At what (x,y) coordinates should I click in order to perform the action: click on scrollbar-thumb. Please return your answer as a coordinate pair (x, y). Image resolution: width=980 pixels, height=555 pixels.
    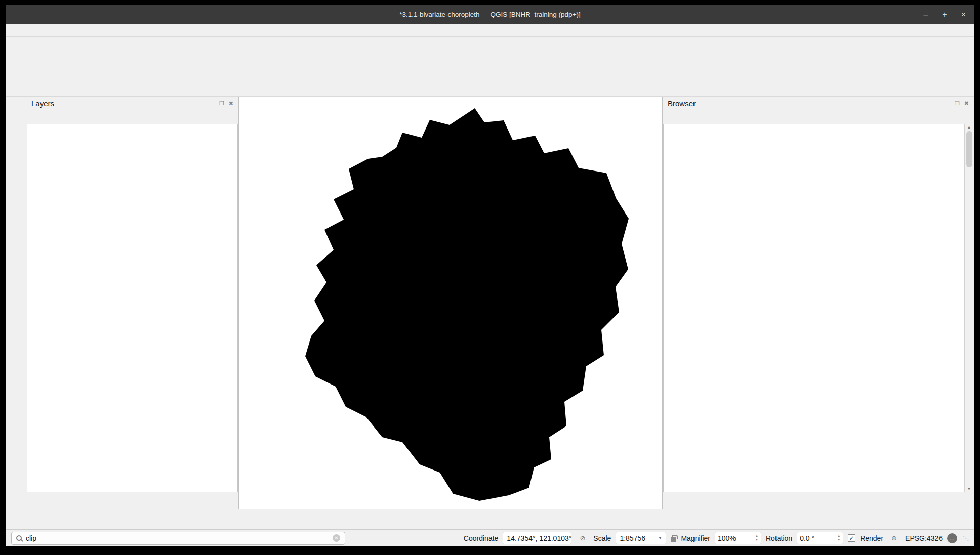
    Looking at the image, I should click on (969, 149).